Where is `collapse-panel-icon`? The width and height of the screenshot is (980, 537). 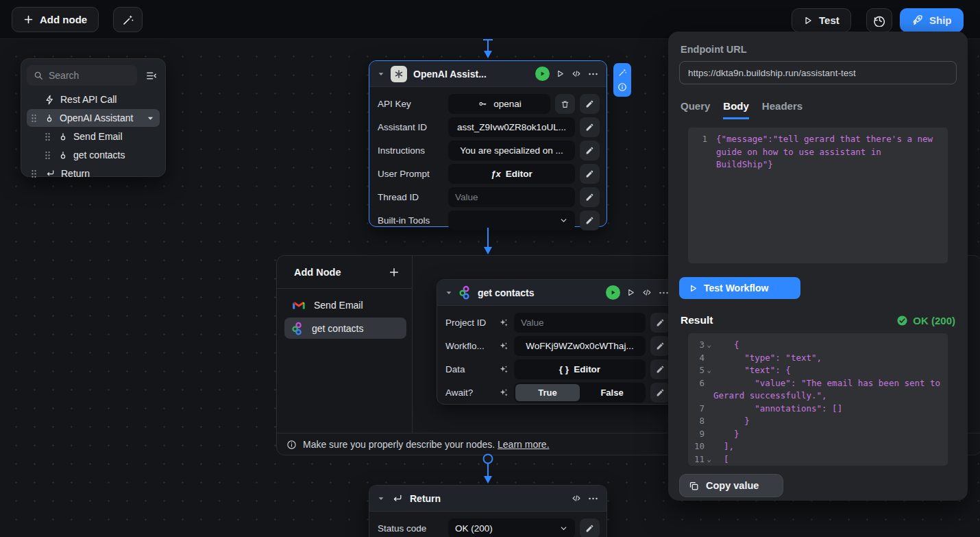
collapse-panel-icon is located at coordinates (151, 75).